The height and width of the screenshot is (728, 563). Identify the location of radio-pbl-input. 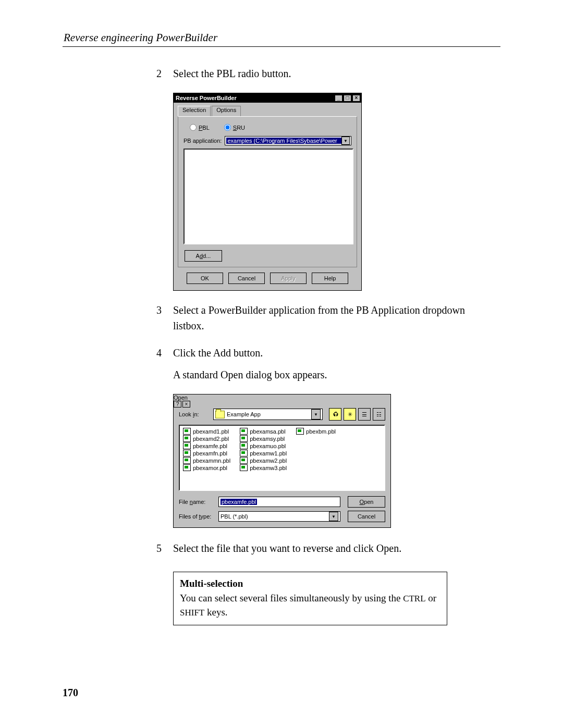
(193, 127).